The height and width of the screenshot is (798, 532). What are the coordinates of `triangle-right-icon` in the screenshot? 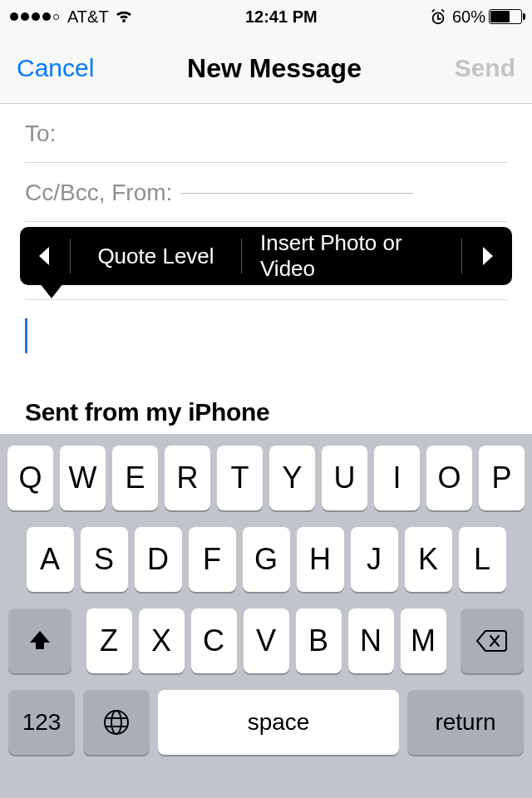 It's located at (487, 256).